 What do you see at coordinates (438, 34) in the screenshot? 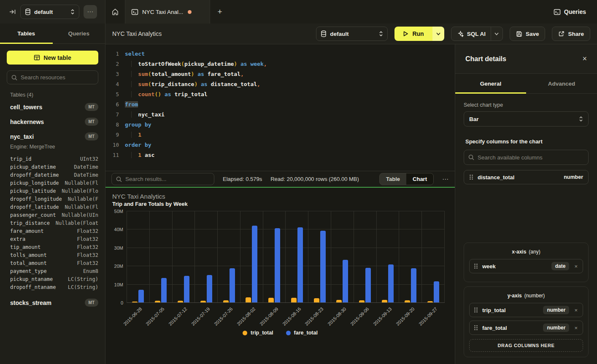
I see `run-options-button` at bounding box center [438, 34].